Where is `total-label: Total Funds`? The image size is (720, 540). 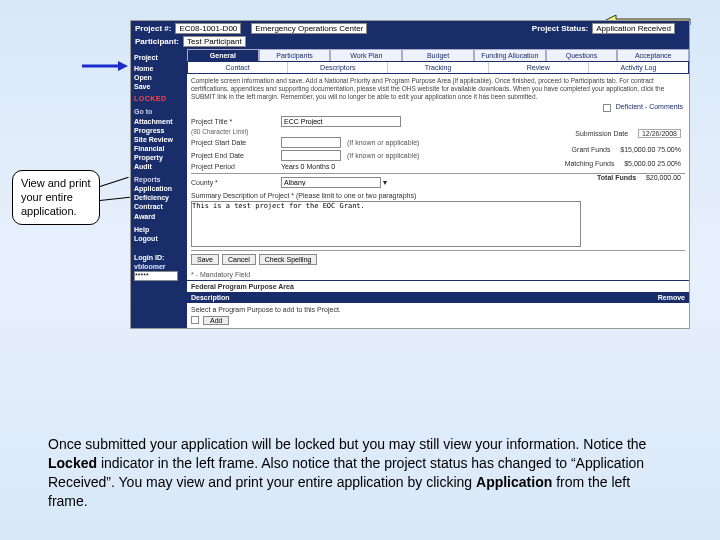 total-label: Total Funds is located at coordinates (616, 178).